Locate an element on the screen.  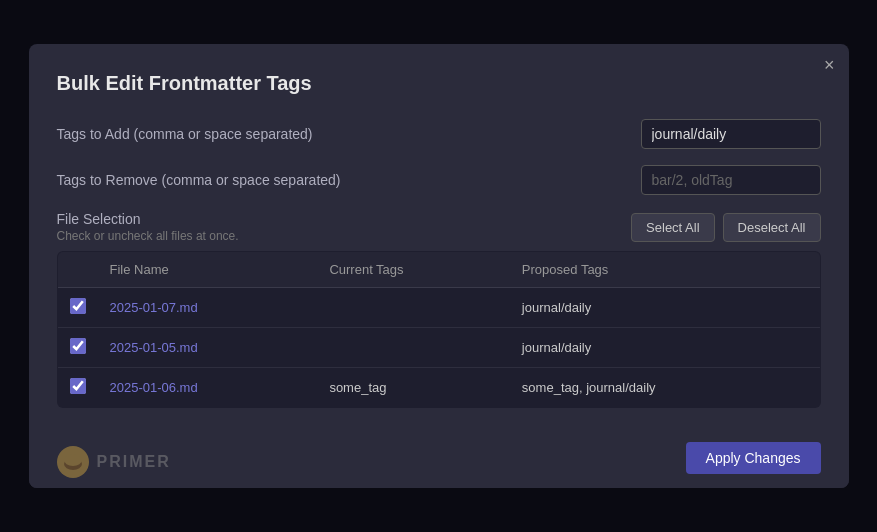
file-selection-info: File Selection Check or uncheck all file… is located at coordinates (344, 227).